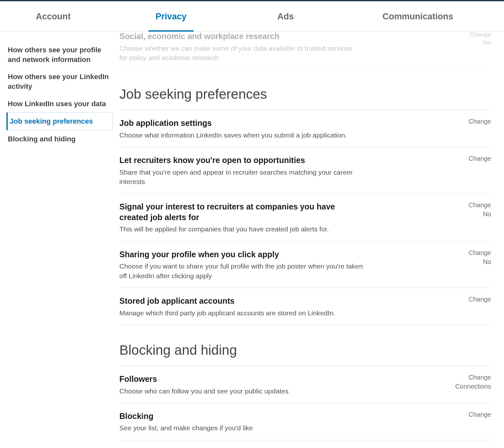  What do you see at coordinates (232, 301) in the screenshot?
I see `setting-title: Stored job applicant accounts` at bounding box center [232, 301].